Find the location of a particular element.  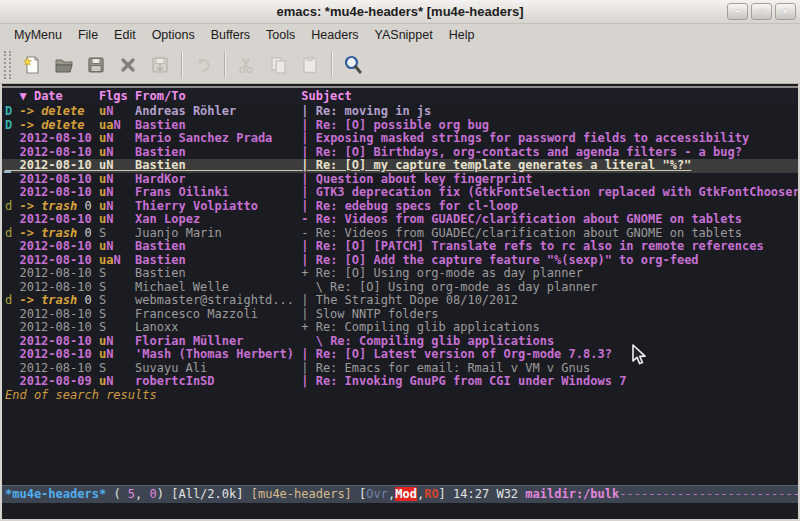

message-row: 2012-08-10 uN Mario Sanchez Prada | Expo… is located at coordinates (400, 139).